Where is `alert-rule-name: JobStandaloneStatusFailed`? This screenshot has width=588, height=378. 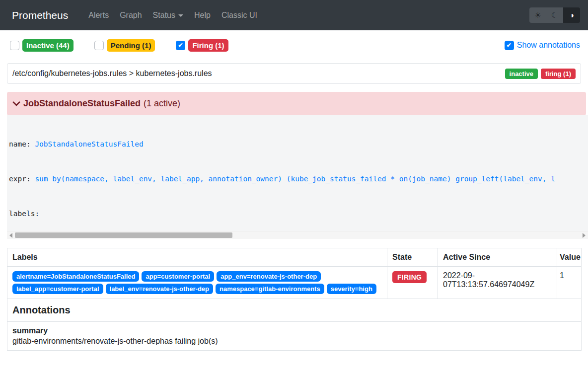
alert-rule-name: JobStandaloneStatusFailed is located at coordinates (82, 103).